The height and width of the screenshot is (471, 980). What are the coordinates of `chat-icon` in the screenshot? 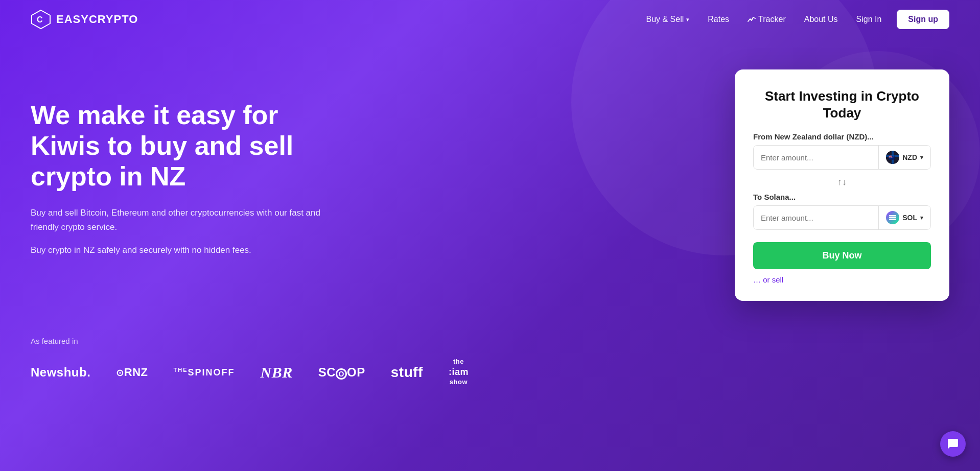 It's located at (953, 444).